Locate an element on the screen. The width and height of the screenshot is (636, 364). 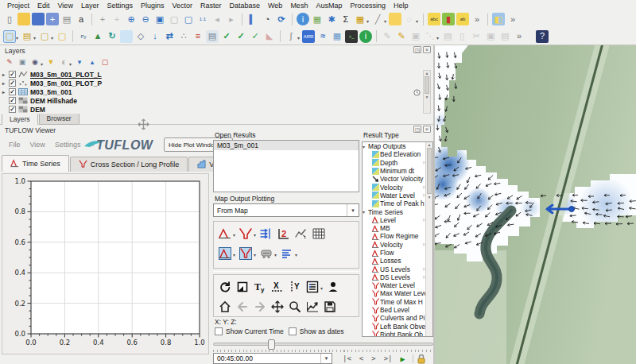
select-features-dropdown: ▾ is located at coordinates (17, 38).